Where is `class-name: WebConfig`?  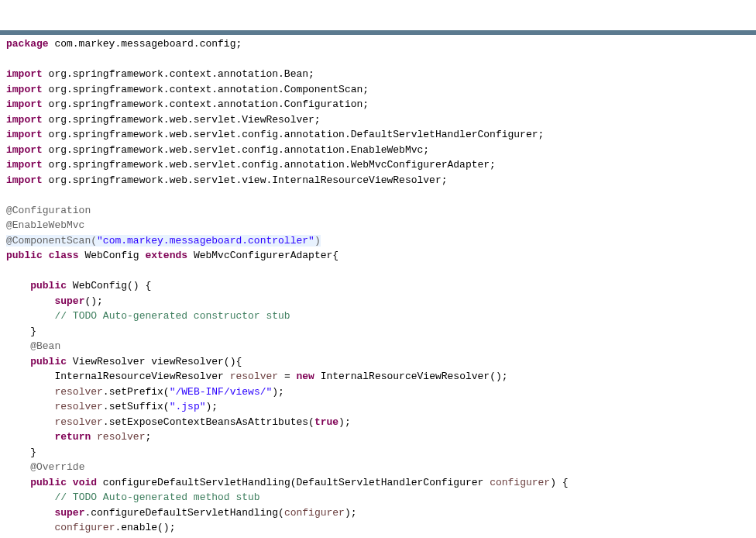 class-name: WebConfig is located at coordinates (112, 256).